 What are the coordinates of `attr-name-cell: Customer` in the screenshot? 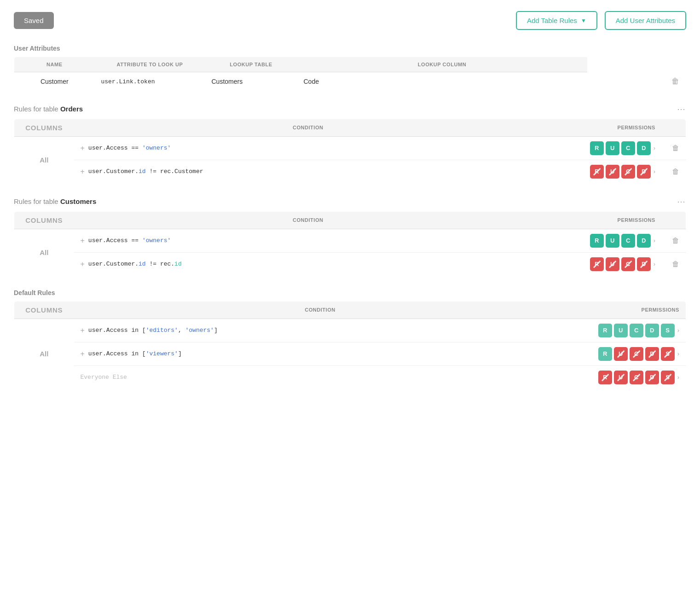 It's located at (54, 82).